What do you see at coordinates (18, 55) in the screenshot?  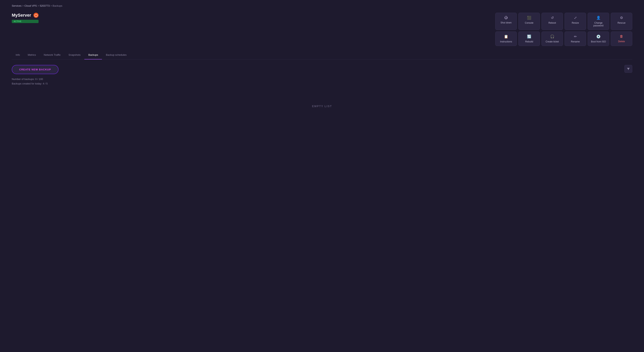 I see `tab-info: Info` at bounding box center [18, 55].